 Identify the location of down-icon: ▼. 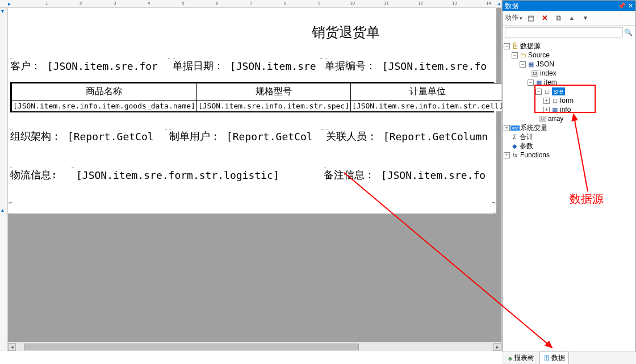
(585, 18).